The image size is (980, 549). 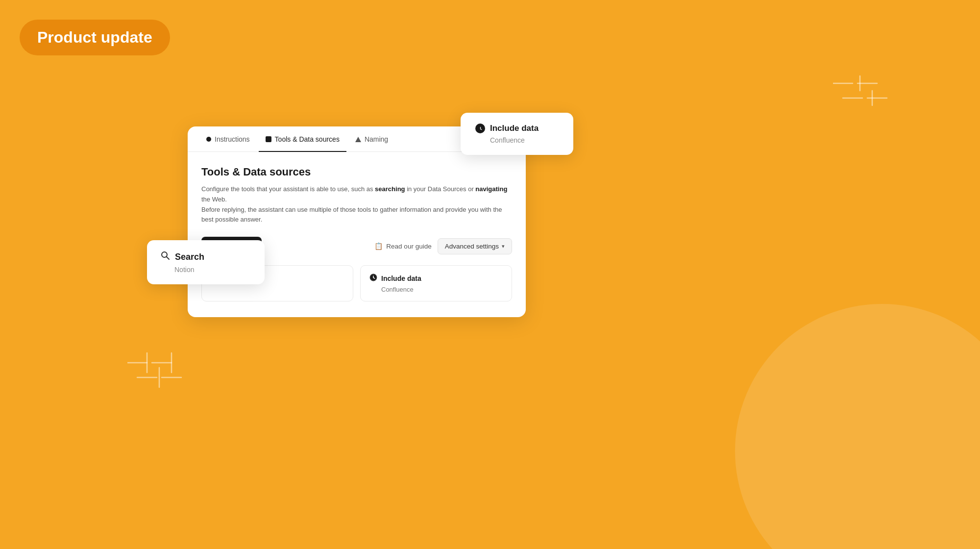 What do you see at coordinates (472, 246) in the screenshot?
I see `advanced-settings-label: Advanced settings` at bounding box center [472, 246].